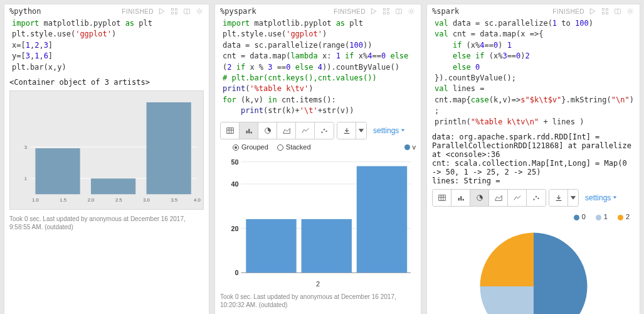 This screenshot has width=644, height=314. What do you see at coordinates (235, 184) in the screenshot?
I see `svg-text: 40` at bounding box center [235, 184].